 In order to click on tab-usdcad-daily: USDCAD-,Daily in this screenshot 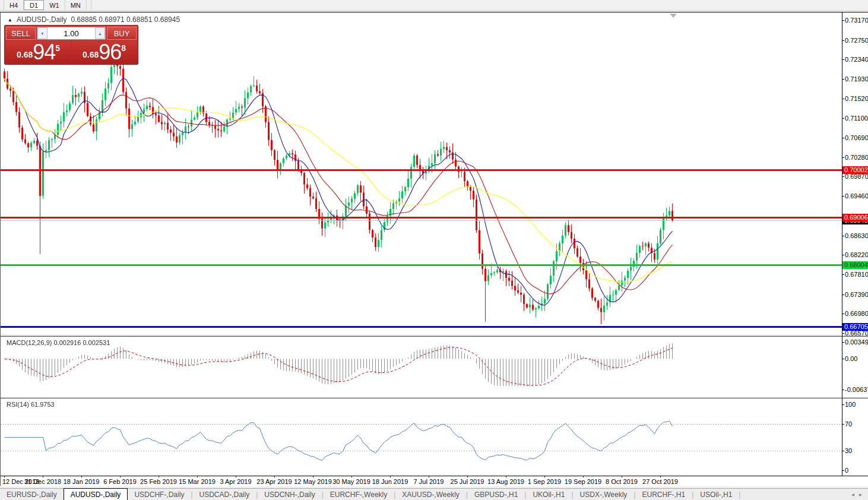, I will do `click(224, 494)`.